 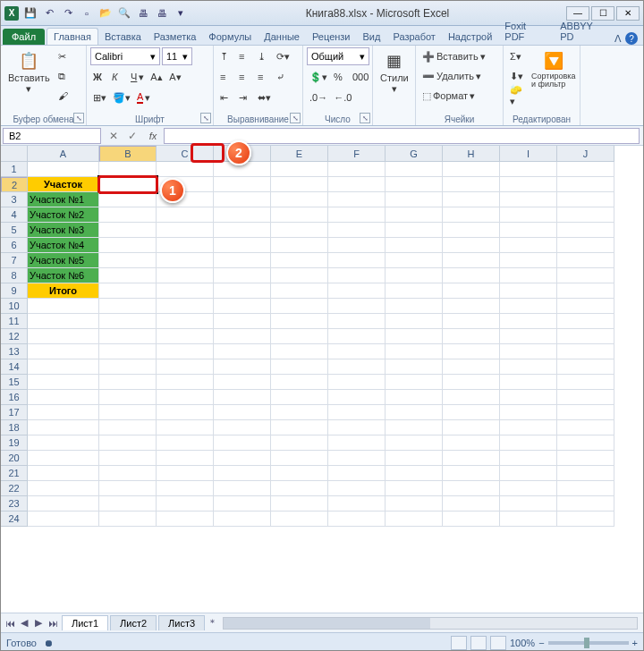 What do you see at coordinates (64, 427) in the screenshot?
I see `cell-A18` at bounding box center [64, 427].